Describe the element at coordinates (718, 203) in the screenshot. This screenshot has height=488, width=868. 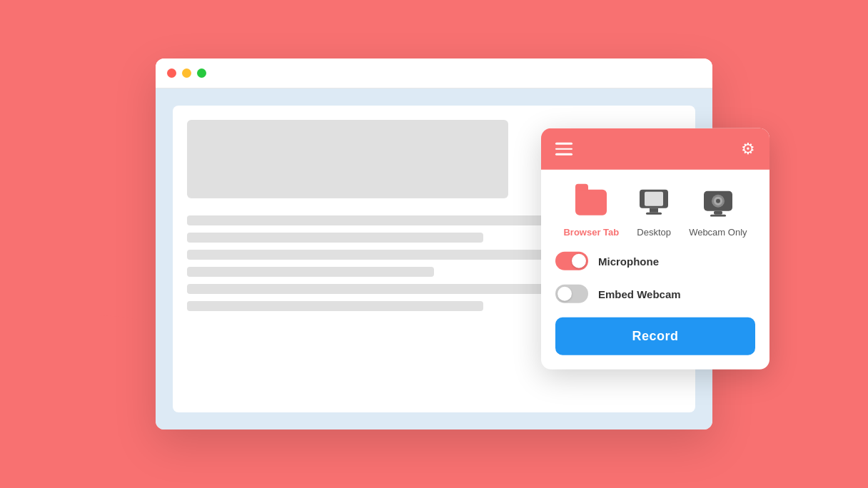
I see `webcam-icon-wrap` at that location.